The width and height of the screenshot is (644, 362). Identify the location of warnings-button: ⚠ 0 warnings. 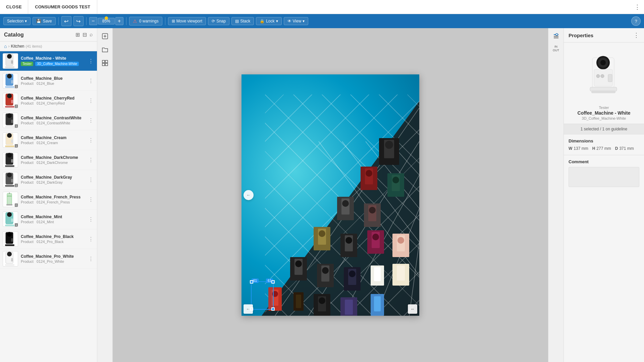
(146, 21).